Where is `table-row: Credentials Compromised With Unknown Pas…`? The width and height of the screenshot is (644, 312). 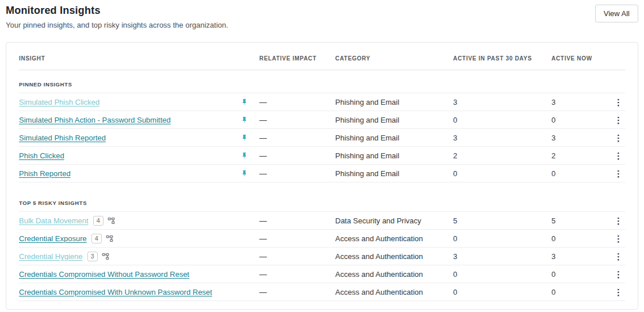 table-row: Credentials Compromised With Unknown Pas… is located at coordinates (322, 292).